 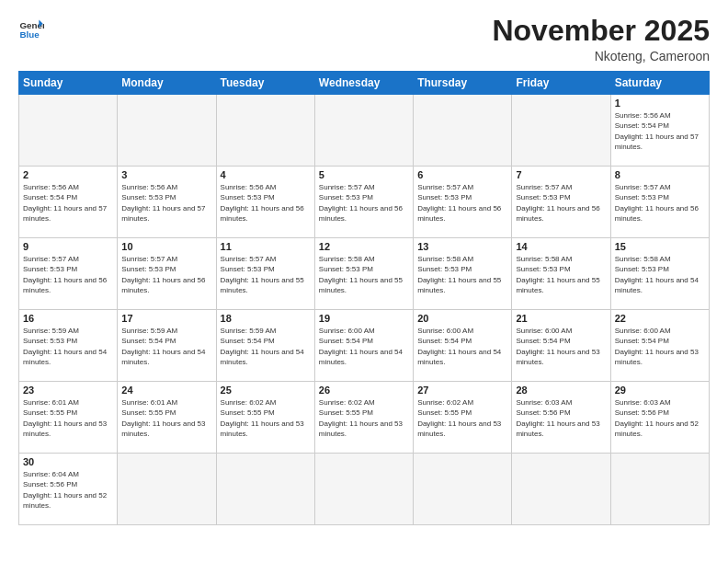 What do you see at coordinates (561, 202) in the screenshot?
I see `calendar-day-cell: 7Sunrise: 5:57 AMSunset: 5:53 PMDaylight…` at bounding box center [561, 202].